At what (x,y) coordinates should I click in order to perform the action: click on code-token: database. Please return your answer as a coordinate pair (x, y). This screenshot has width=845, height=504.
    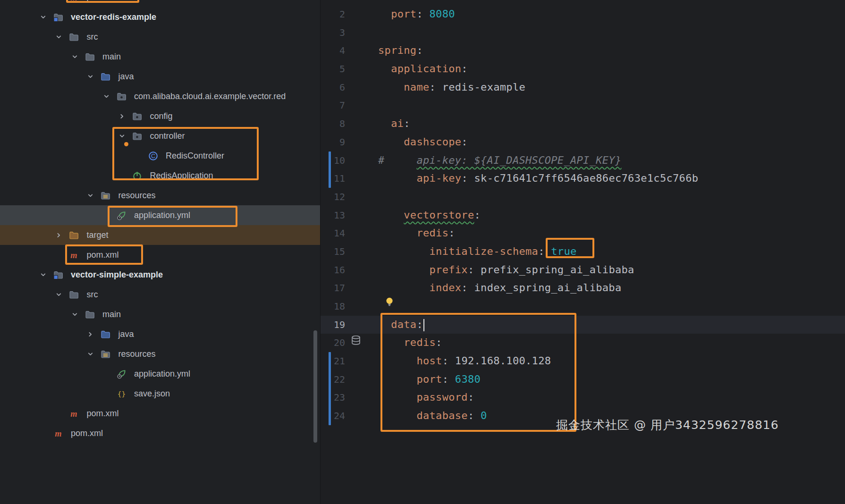
    Looking at the image, I should click on (442, 415).